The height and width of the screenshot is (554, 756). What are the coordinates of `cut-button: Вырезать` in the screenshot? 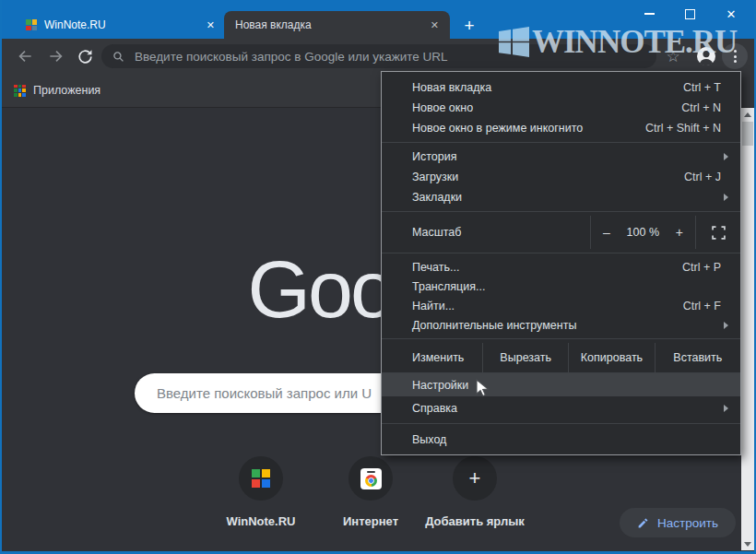 It's located at (526, 358).